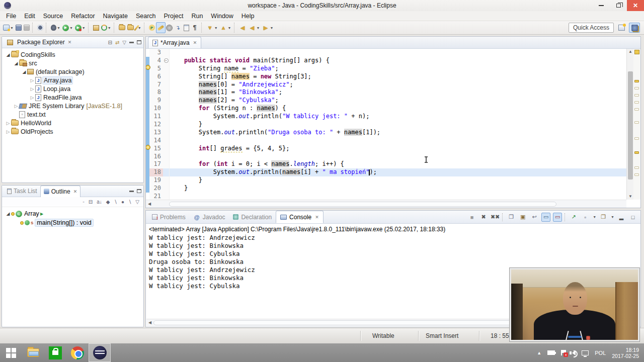 The height and width of the screenshot is (362, 644). I want to click on display-console-button: ▫, so click(585, 217).